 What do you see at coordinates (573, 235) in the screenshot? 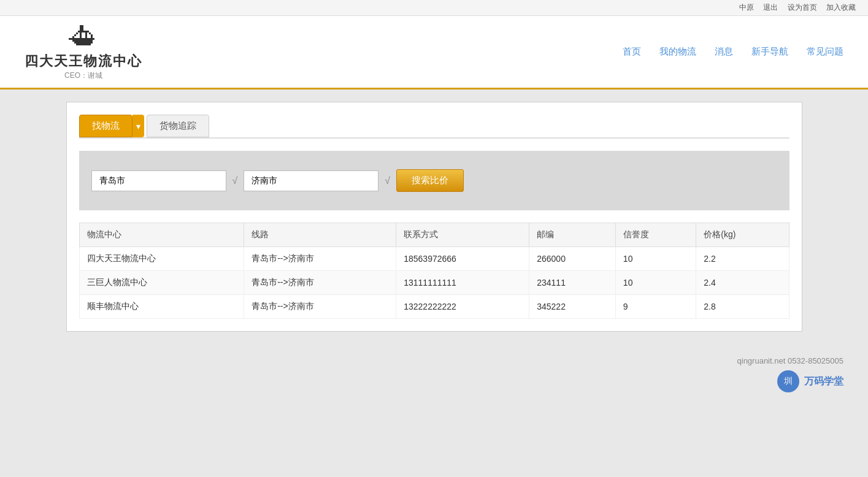
I see `col-zipcode: 邮编` at bounding box center [573, 235].